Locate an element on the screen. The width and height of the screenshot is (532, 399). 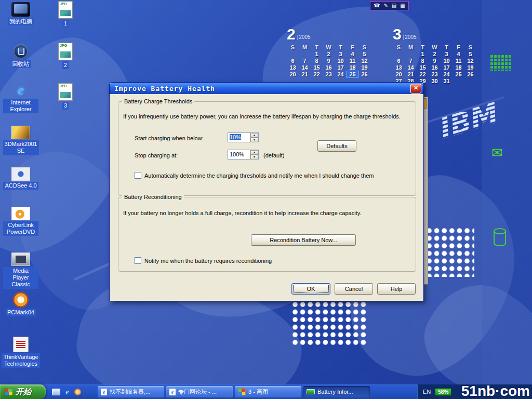
task-button-battery-information: Battery Infor... is located at coordinates (337, 392).